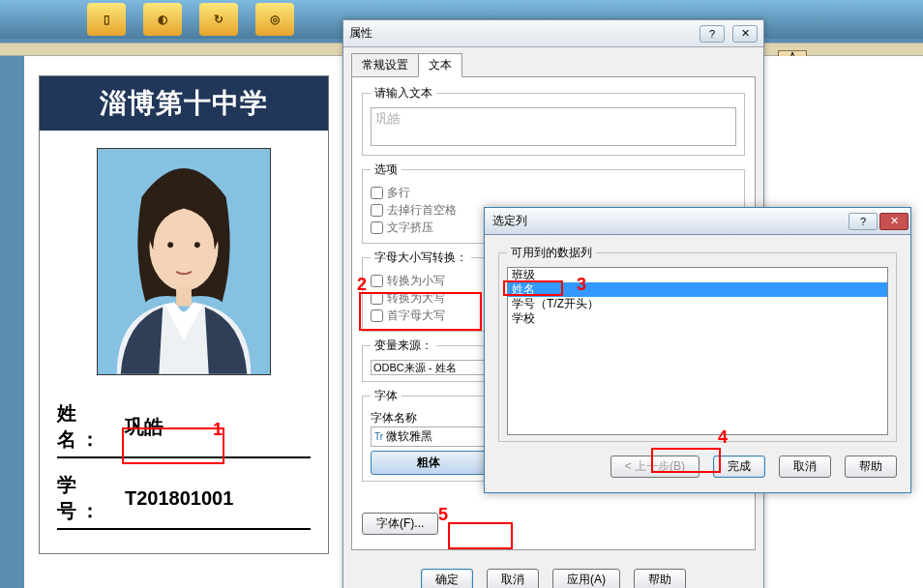 The image size is (923, 588). What do you see at coordinates (698, 304) in the screenshot?
I see `list-item: 学号（T/Z开头）` at bounding box center [698, 304].